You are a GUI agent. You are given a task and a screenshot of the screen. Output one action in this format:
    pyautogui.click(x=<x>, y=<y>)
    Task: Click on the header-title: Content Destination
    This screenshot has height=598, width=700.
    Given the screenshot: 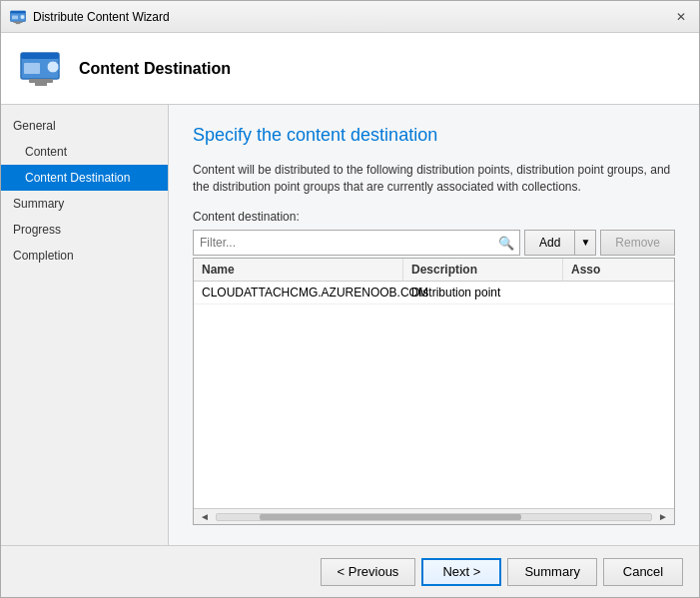 What is the action you would take?
    pyautogui.click(x=155, y=69)
    